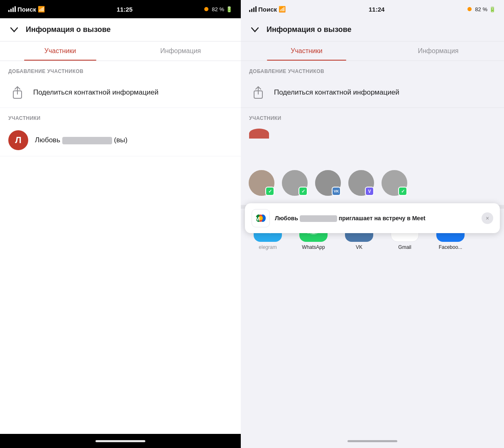 This screenshot has width=504, height=448. I want to click on left-battery-area: 82 % 🔋, so click(218, 9).